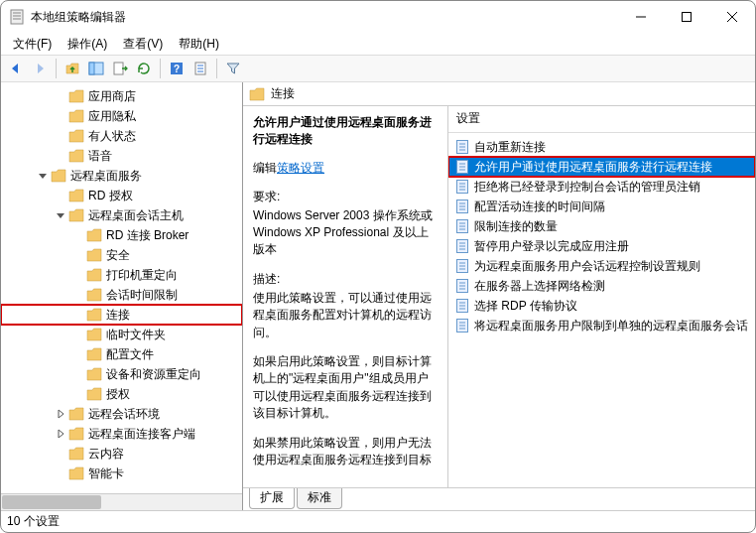  What do you see at coordinates (200, 68) in the screenshot?
I see `properties-button` at bounding box center [200, 68].